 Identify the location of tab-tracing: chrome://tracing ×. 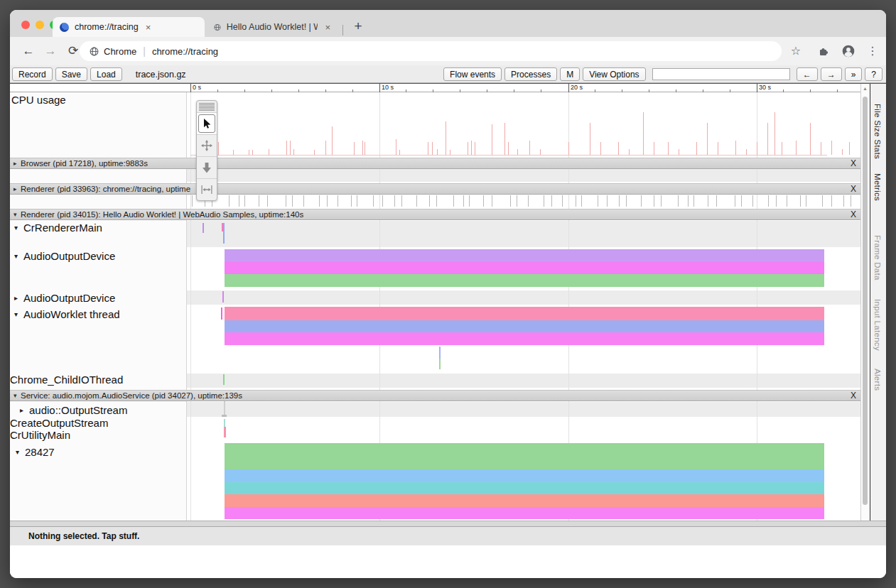
(129, 27).